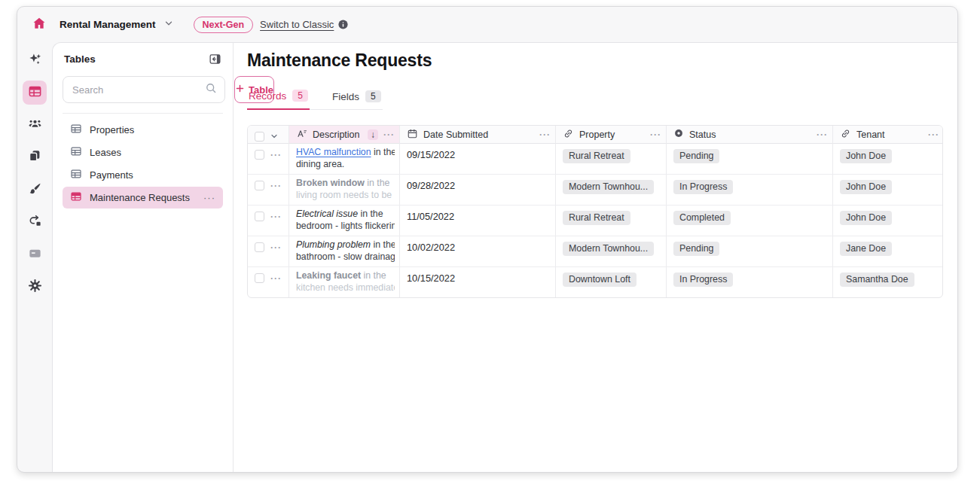 The height and width of the screenshot is (481, 980). Describe the element at coordinates (478, 251) in the screenshot. I see `date-submitted-cell: 10/02/2022` at that location.